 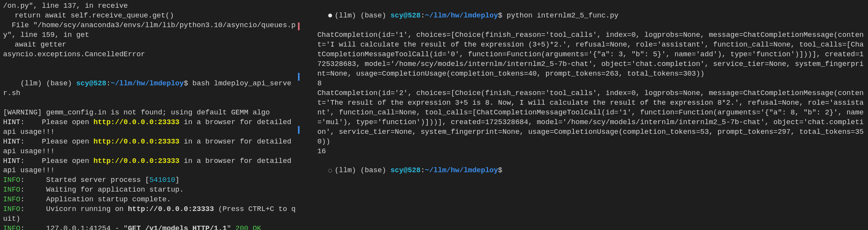 I want to click on pane-divider, so click(x=302, y=115).